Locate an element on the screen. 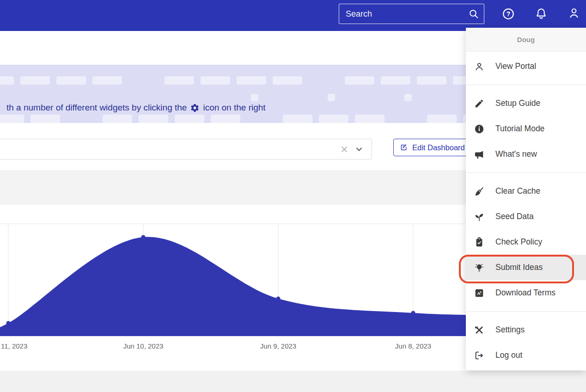  seedling-icon is located at coordinates (479, 217).